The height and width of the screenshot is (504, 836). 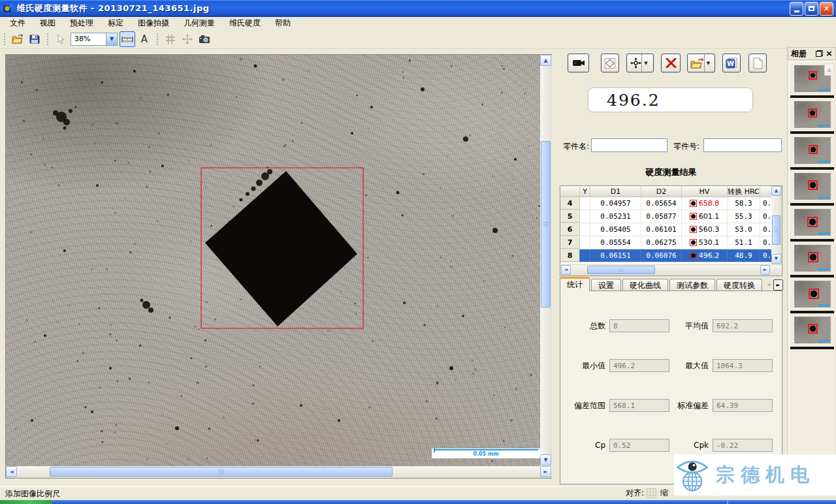 What do you see at coordinates (645, 285) in the screenshot?
I see `tab-3: 硬化曲线` at bounding box center [645, 285].